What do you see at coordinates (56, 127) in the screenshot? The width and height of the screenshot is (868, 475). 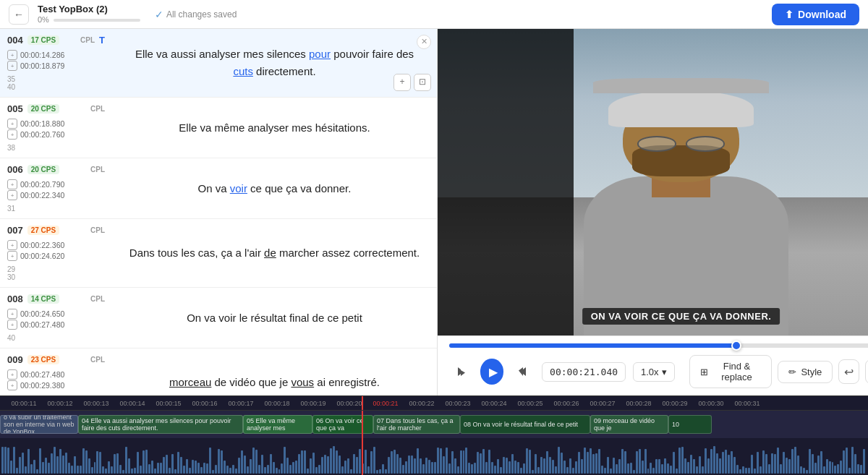 I see `row-meta-005: 005 20 CPS CPL + 00:00:18.880 + 00:00:20…` at bounding box center [56, 127].